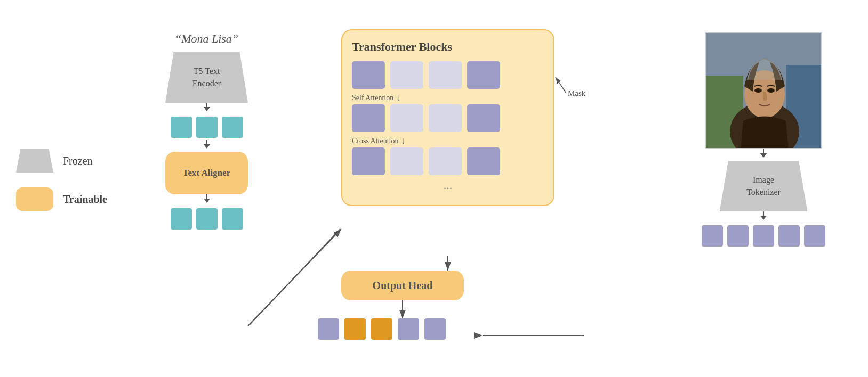 This screenshot has height=377, width=868. Describe the element at coordinates (382, 329) in the screenshot. I see `output-tokens-row` at that location.